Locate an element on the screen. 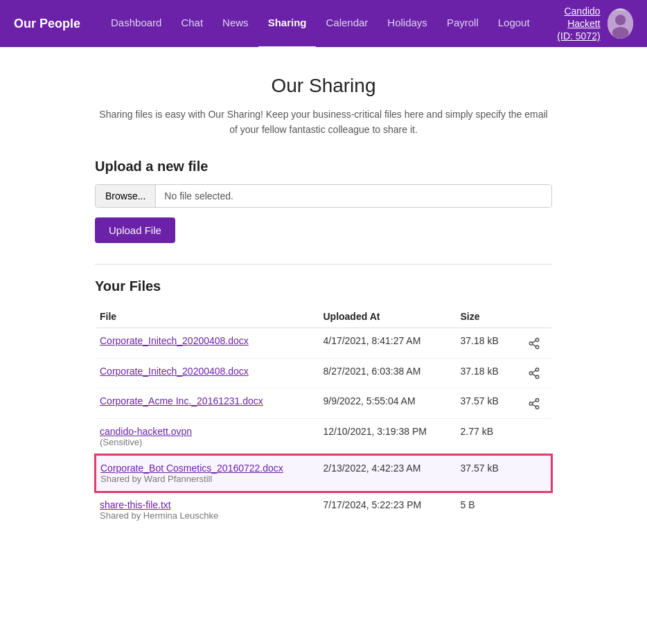  table-row: Corporate_Bot Cosmetics_20160722.docxSha… is located at coordinates (324, 474).